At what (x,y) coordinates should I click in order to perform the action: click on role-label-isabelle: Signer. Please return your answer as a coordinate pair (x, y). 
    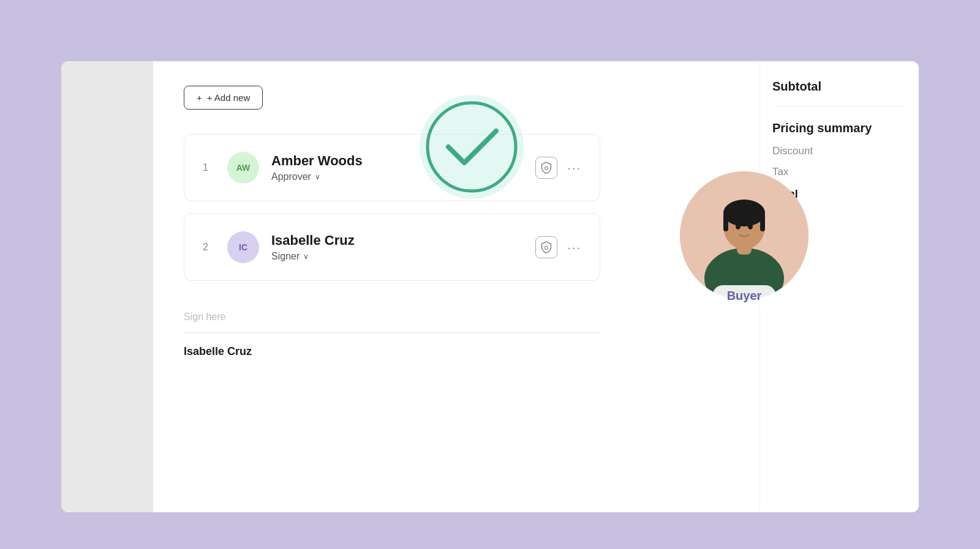
    Looking at the image, I should click on (285, 256).